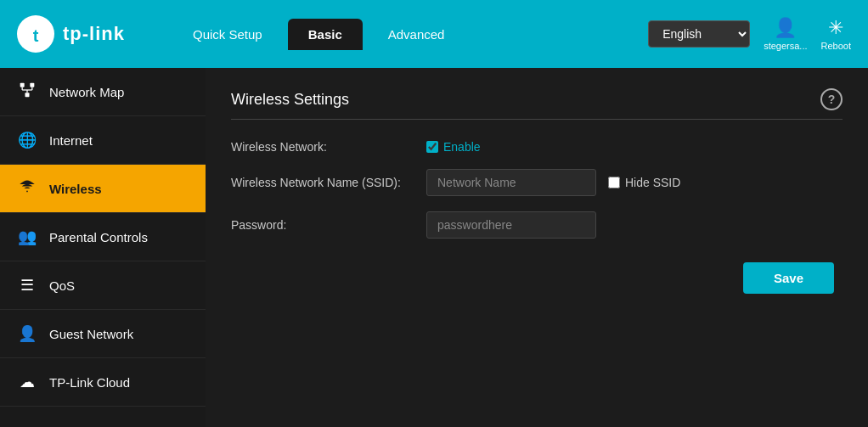 This screenshot has height=427, width=868. What do you see at coordinates (92, 334) in the screenshot?
I see `sidebar-label-guest-network: Guest Network` at bounding box center [92, 334].